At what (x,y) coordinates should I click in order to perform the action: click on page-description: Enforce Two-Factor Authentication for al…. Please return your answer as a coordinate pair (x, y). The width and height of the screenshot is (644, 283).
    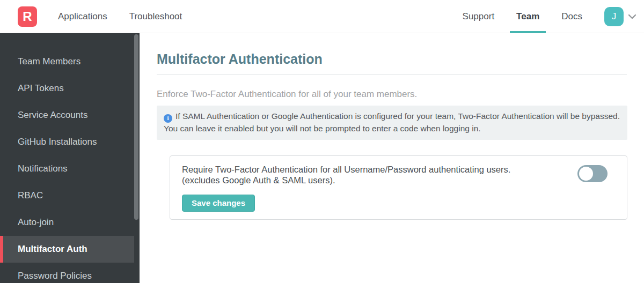
    Looking at the image, I should click on (400, 94).